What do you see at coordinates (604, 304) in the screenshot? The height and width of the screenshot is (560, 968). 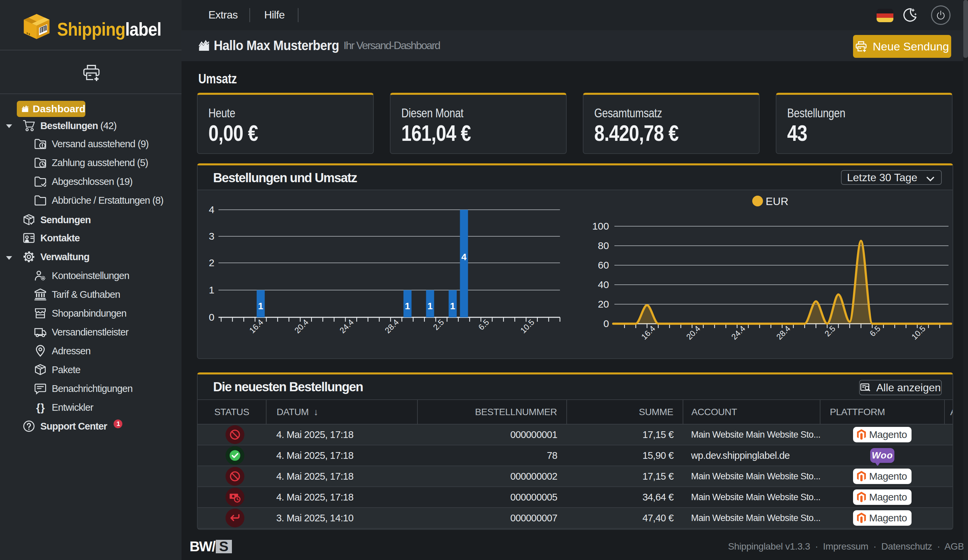 I see `svg-text: 20` at bounding box center [604, 304].